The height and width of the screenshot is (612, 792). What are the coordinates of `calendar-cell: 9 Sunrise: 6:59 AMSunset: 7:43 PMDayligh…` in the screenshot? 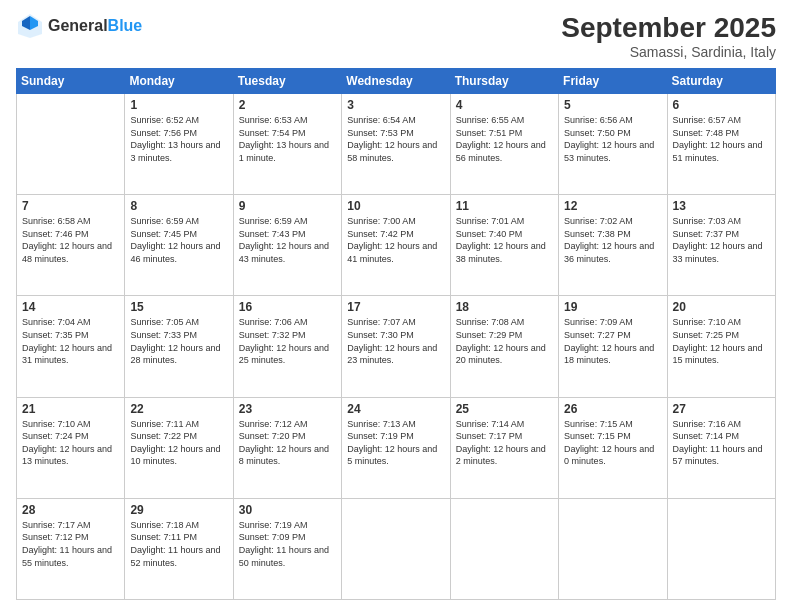 It's located at (287, 246).